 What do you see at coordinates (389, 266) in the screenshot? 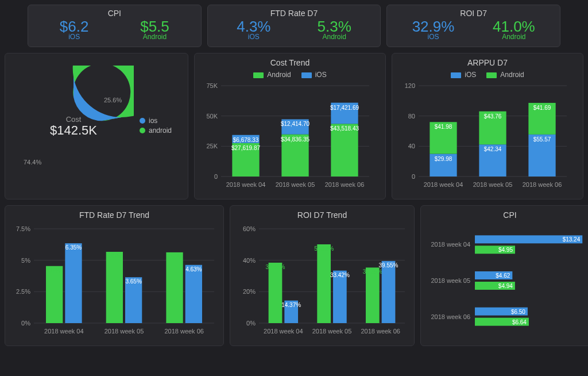
I see `svg-text: 39.55%` at bounding box center [389, 266].